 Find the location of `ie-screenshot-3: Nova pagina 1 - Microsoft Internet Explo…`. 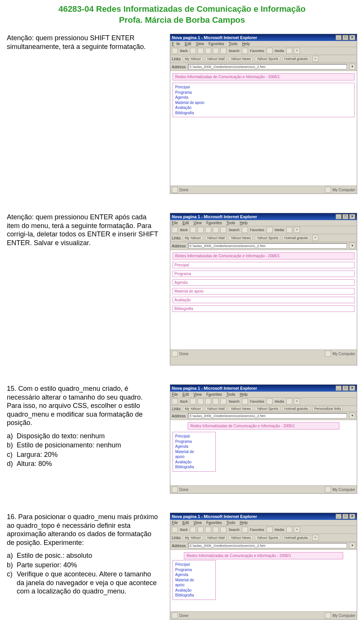

ie-screenshot-3: Nova pagina 1 - Microsoft Internet Explo… is located at coordinates (264, 439).